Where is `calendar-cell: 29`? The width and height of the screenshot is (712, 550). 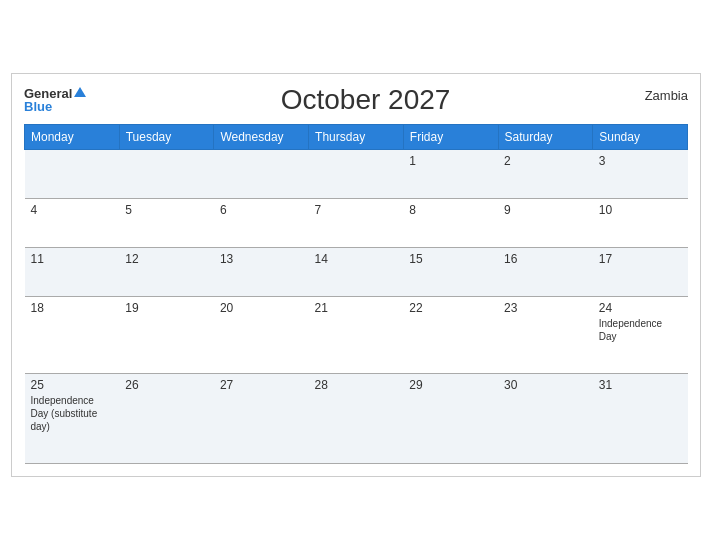 calendar-cell: 29 is located at coordinates (450, 419).